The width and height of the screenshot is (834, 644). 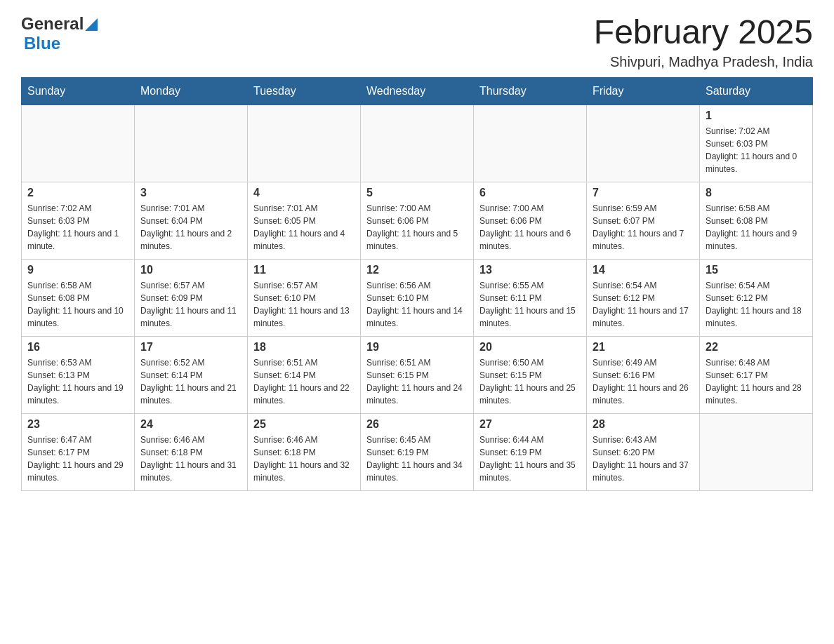 What do you see at coordinates (78, 304) in the screenshot?
I see `day-info: Sunrise: 6:58 AMSunset: 6:08 PMDaylight:…` at bounding box center [78, 304].